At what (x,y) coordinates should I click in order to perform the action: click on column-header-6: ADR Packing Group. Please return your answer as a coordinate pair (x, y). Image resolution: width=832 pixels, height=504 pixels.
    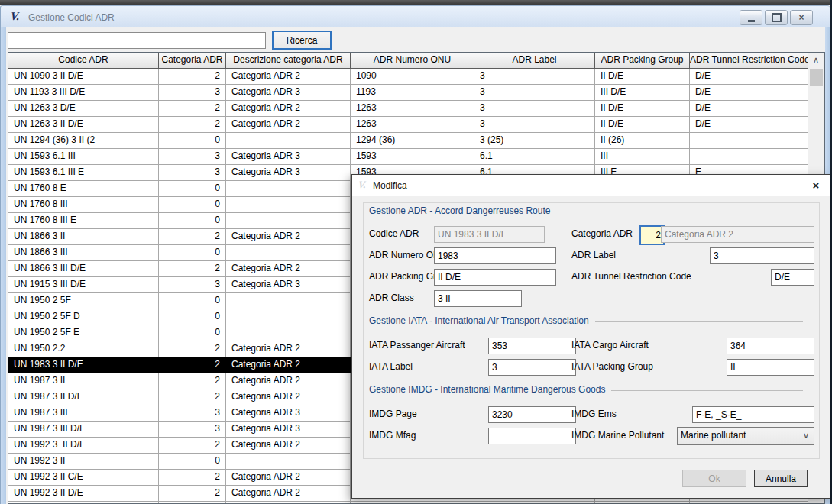
    Looking at the image, I should click on (643, 61).